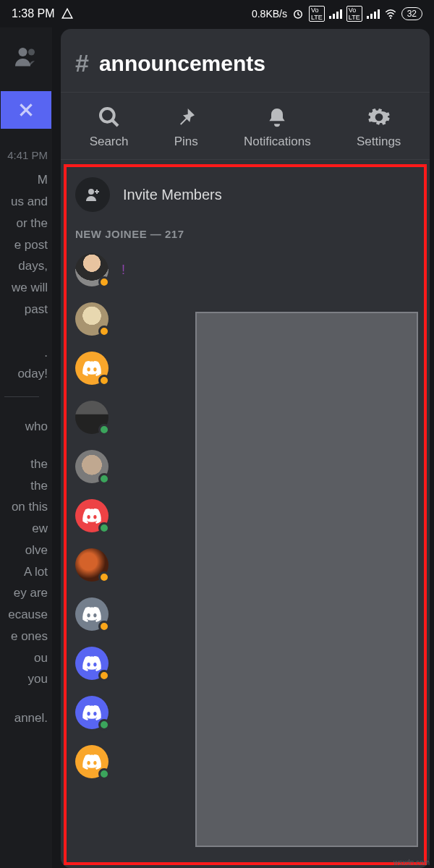 This screenshot has height=868, width=434. What do you see at coordinates (186, 117) in the screenshot?
I see `pin-icon` at bounding box center [186, 117].